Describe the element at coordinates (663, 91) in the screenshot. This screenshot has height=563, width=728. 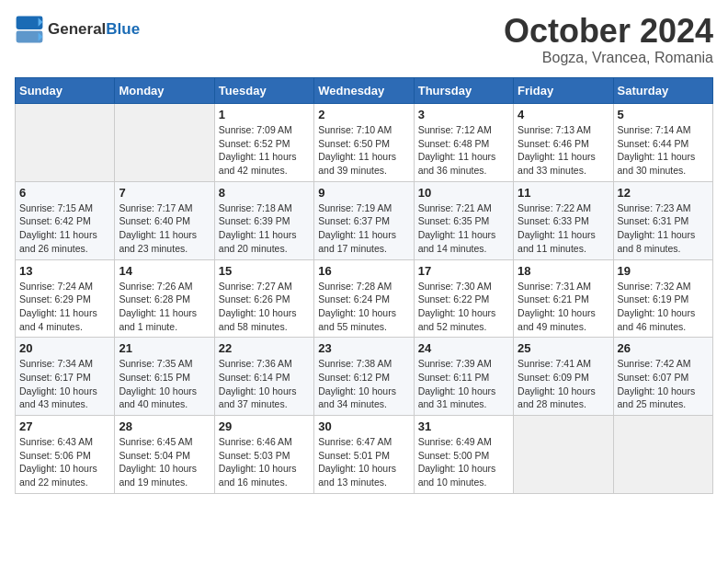
I see `header-day-saturday: Saturday` at that location.